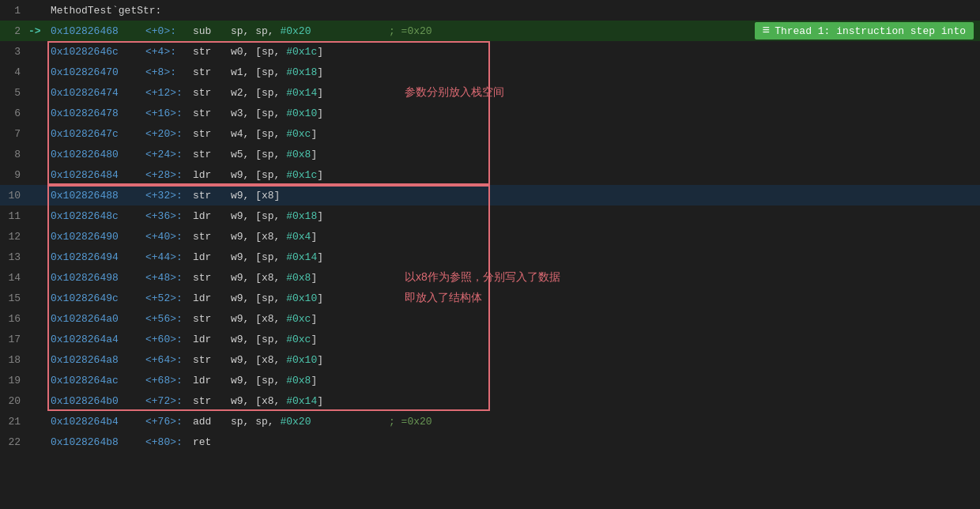 This screenshot has width=980, height=509. What do you see at coordinates (490, 421) in the screenshot?
I see `code-line: 210x1028264b4<+76>:addsp, sp, #0x20; =0x…` at bounding box center [490, 421].